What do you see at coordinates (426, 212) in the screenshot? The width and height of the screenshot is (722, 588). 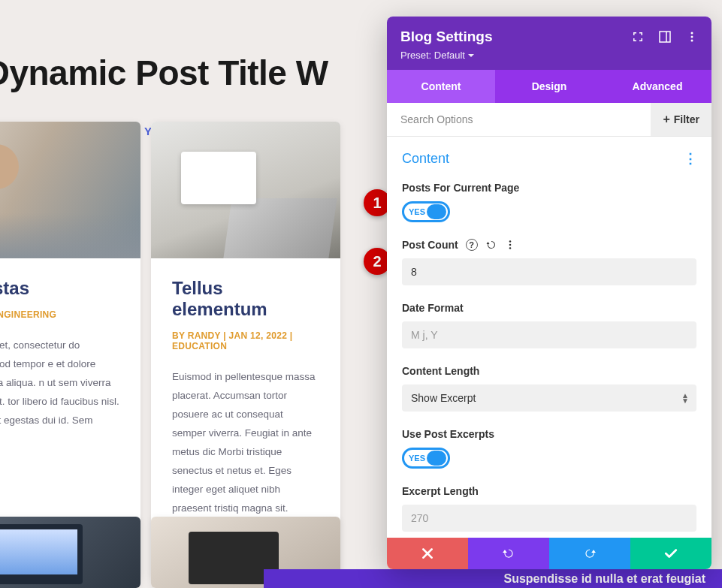 I see `posts-current-page-toggle: YES` at bounding box center [426, 212].